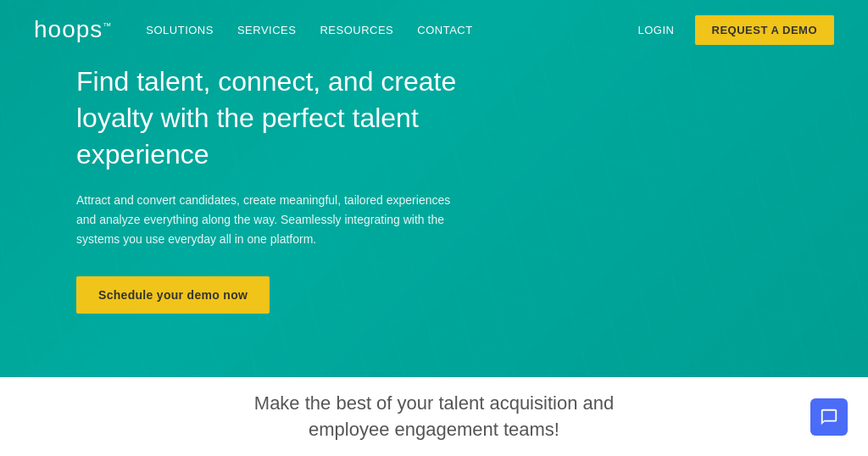  I want to click on bottom-text-line2: employee engagement teams!, so click(434, 429).